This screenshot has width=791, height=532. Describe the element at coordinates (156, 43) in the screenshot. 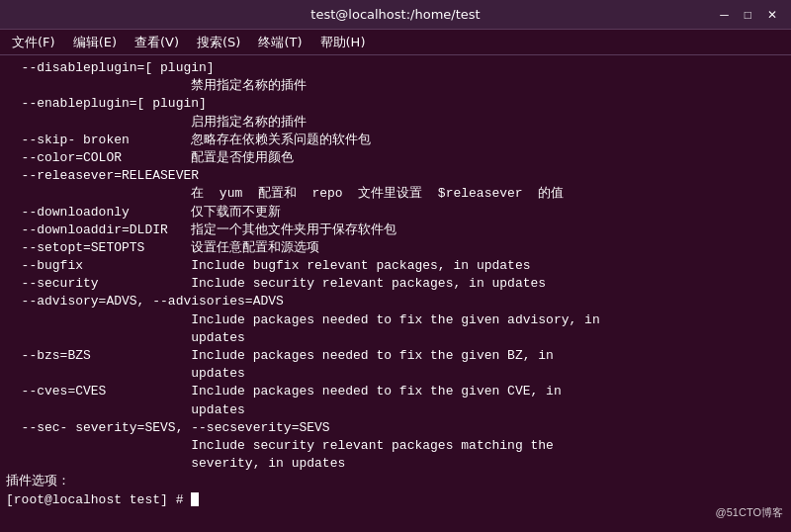

I see `menu-item: 查看(V)` at that location.